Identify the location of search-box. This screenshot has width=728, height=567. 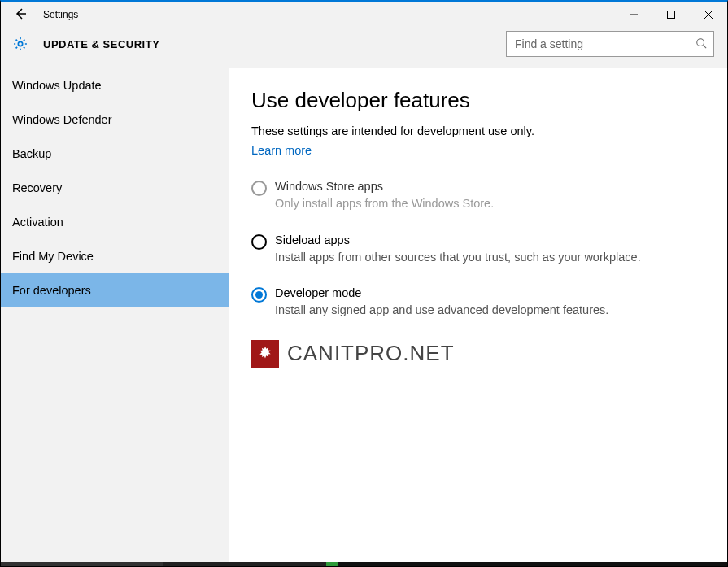
(610, 44).